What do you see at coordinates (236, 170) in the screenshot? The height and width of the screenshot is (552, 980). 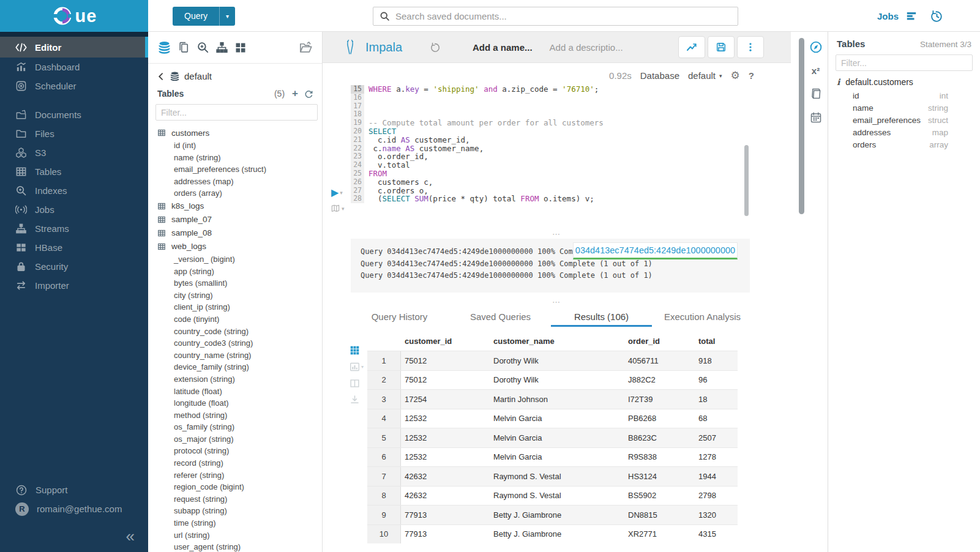 I see `assist-column: email_preferences (struct)` at bounding box center [236, 170].